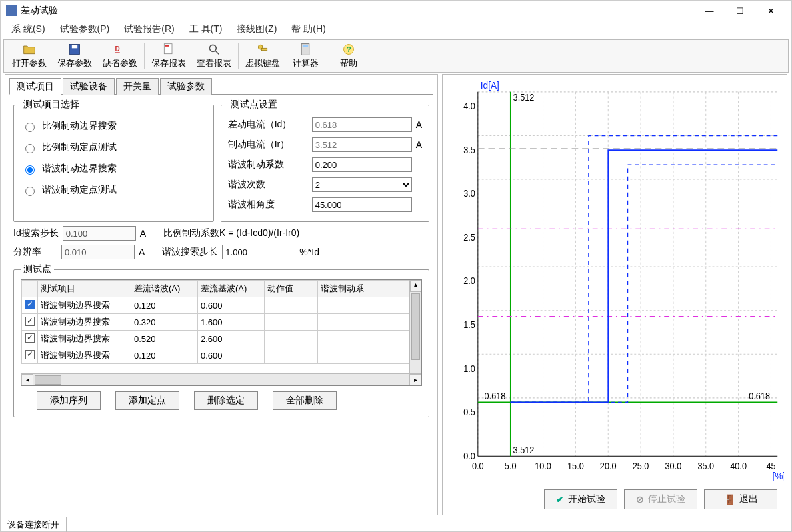 The width and height of the screenshot is (792, 532). What do you see at coordinates (169, 56) in the screenshot?
I see `save-report-button: 保存报表` at bounding box center [169, 56].